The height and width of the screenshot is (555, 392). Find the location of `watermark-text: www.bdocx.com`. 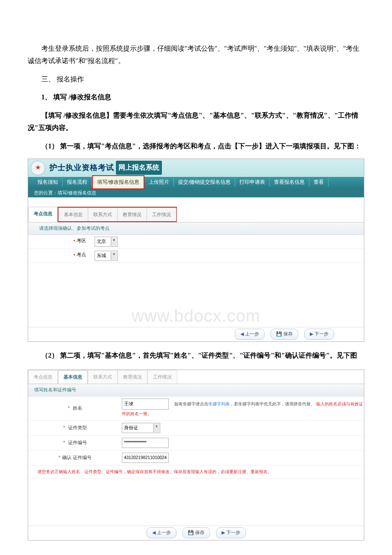

watermark-text: www.bdocx.com is located at coordinates (196, 316).